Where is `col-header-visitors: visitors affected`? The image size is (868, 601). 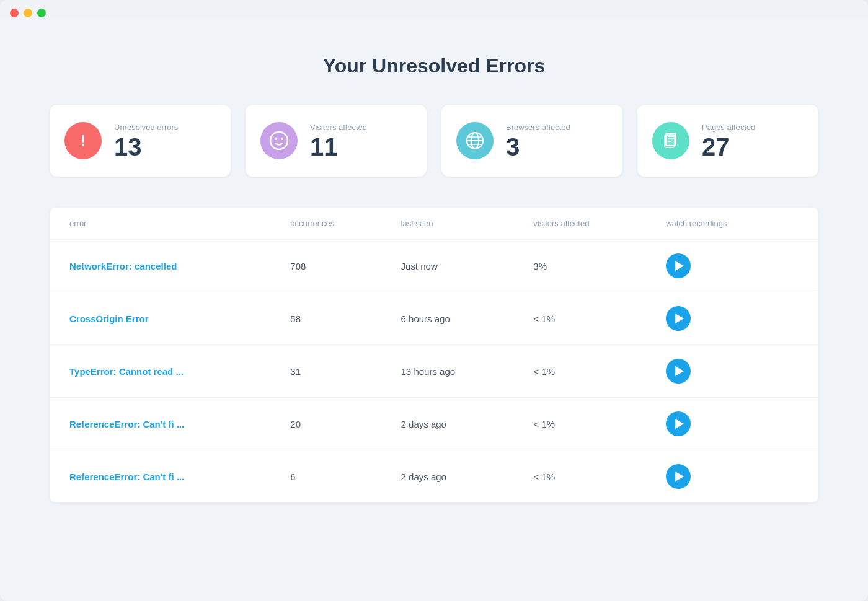 col-header-visitors: visitors affected is located at coordinates (600, 223).